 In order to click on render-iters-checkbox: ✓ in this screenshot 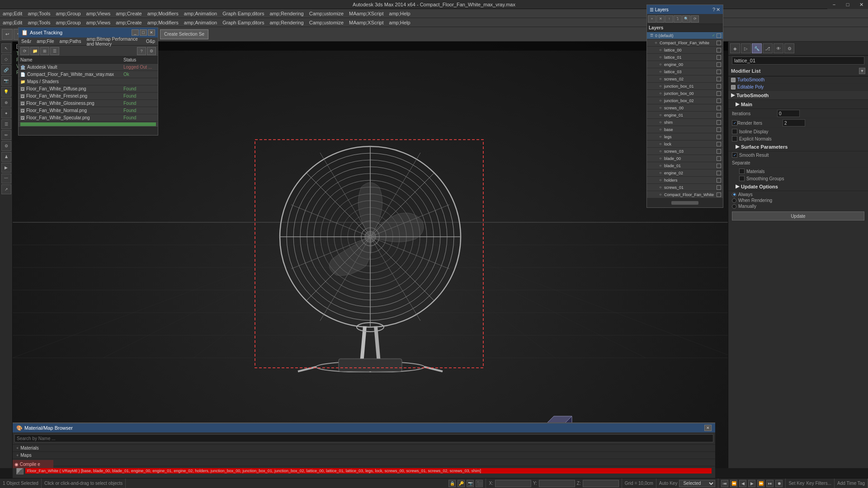, I will do `click(735, 123)`.